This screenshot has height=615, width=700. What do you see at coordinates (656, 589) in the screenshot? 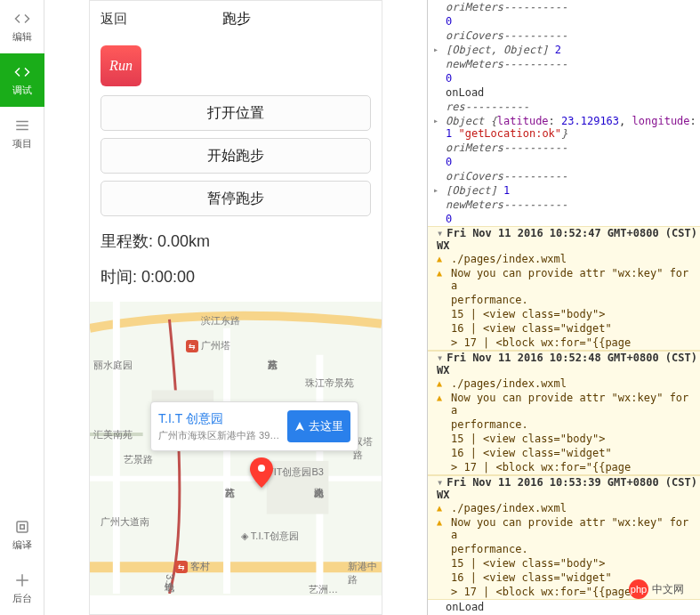
I see `watermark-logo: php 中文网` at bounding box center [656, 589].